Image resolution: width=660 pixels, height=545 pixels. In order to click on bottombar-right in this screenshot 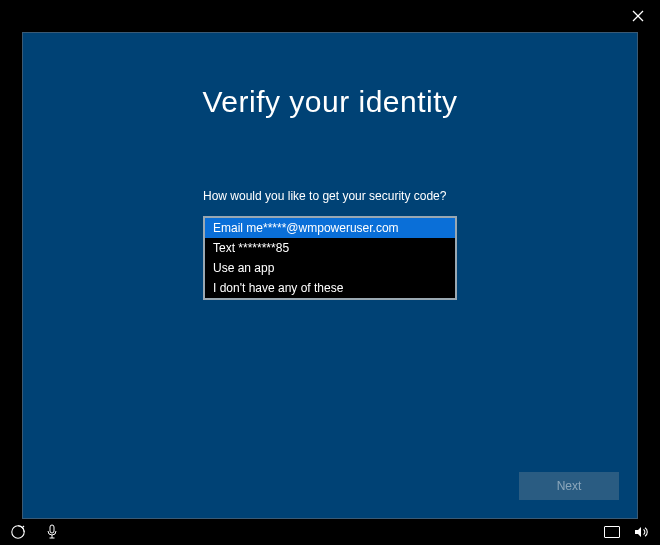, I will do `click(627, 532)`.